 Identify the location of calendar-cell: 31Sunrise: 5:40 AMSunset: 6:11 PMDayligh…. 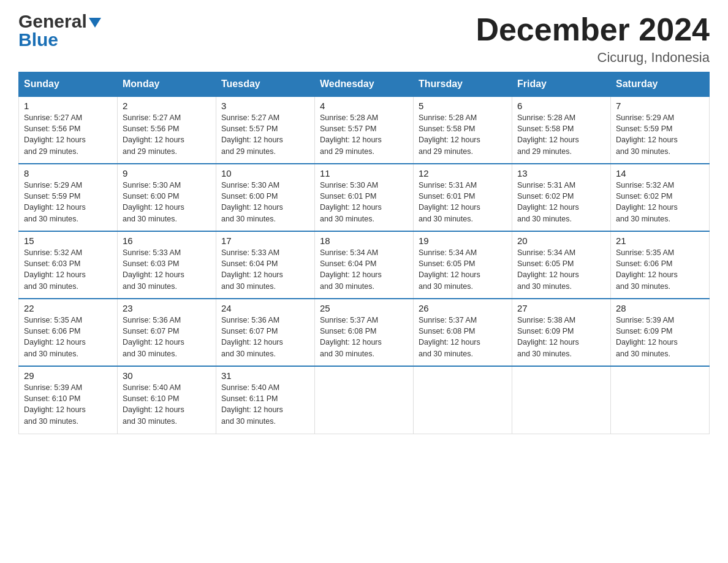
(266, 400).